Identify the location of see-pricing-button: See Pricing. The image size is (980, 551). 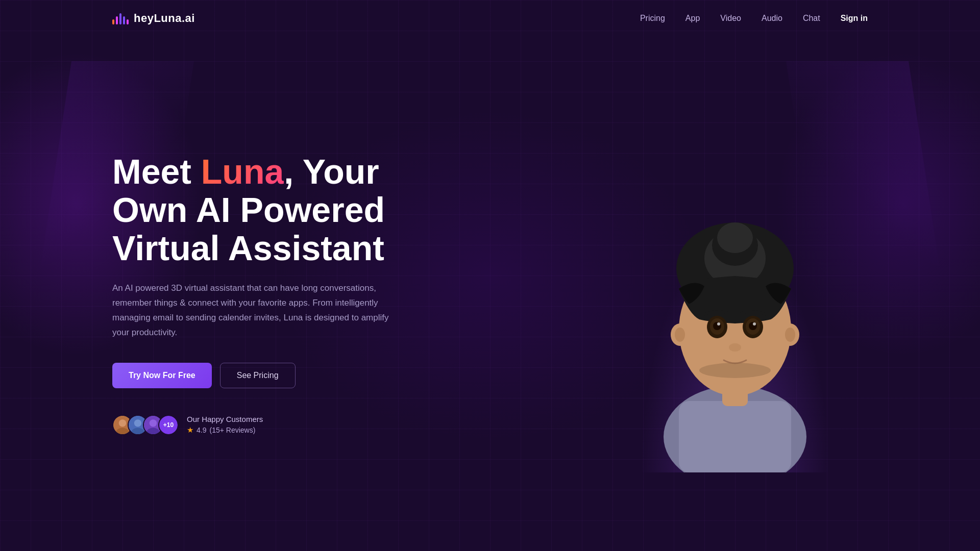
(258, 375).